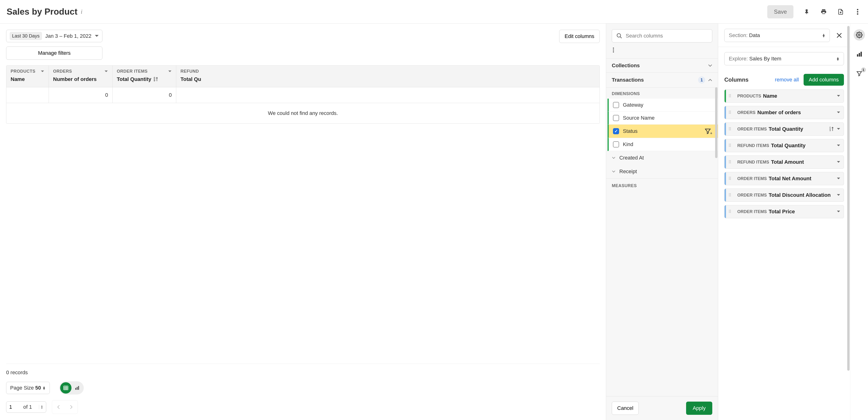 This screenshot has height=420, width=868. Describe the element at coordinates (303, 94) in the screenshot. I see `results-table: PRODUCTS Name ORDERS Number of orders OR…` at that location.